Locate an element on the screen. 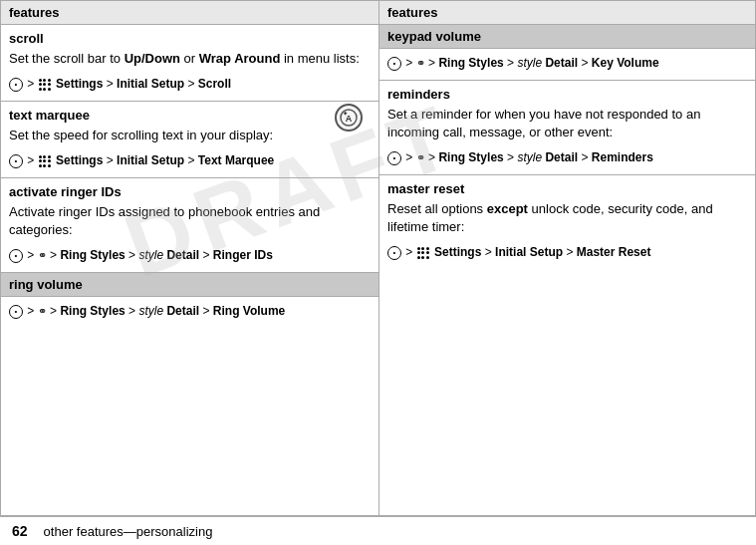 Image resolution: width=756 pixels, height=545 pixels. text-marquee-section: text marquee A ✦ Set the speed for scrol… is located at coordinates (189, 139).